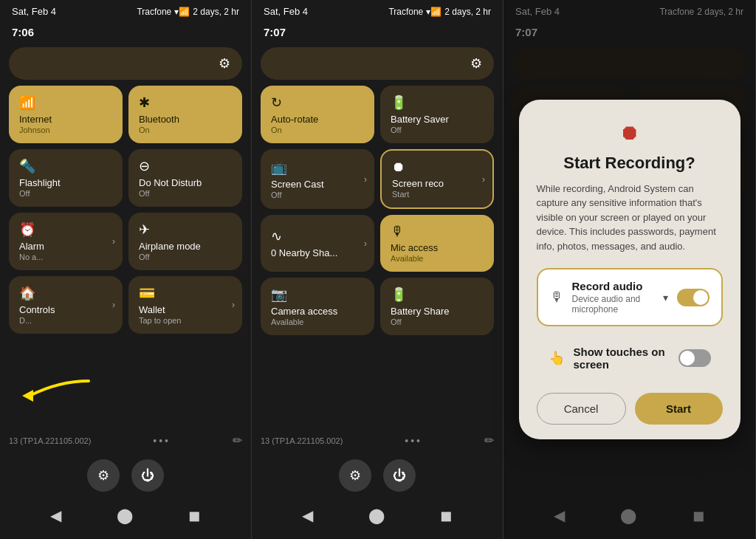  What do you see at coordinates (66, 193) in the screenshot?
I see `tile-flashlight-sub: Off` at bounding box center [66, 193].